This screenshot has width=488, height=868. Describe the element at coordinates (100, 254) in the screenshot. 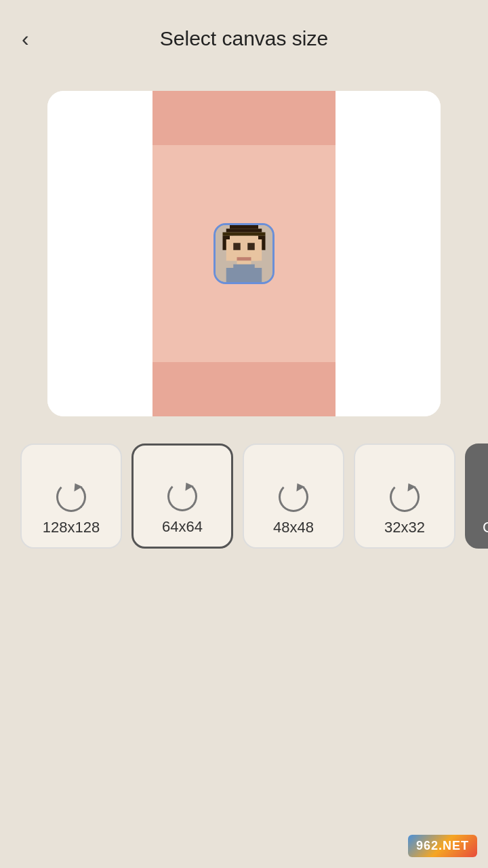

I see `canvas-left-panel` at that location.